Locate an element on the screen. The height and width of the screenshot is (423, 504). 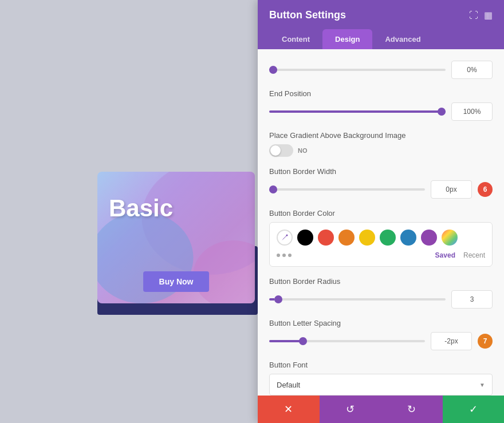
border-radius-label: Button Border Radius is located at coordinates (381, 282).